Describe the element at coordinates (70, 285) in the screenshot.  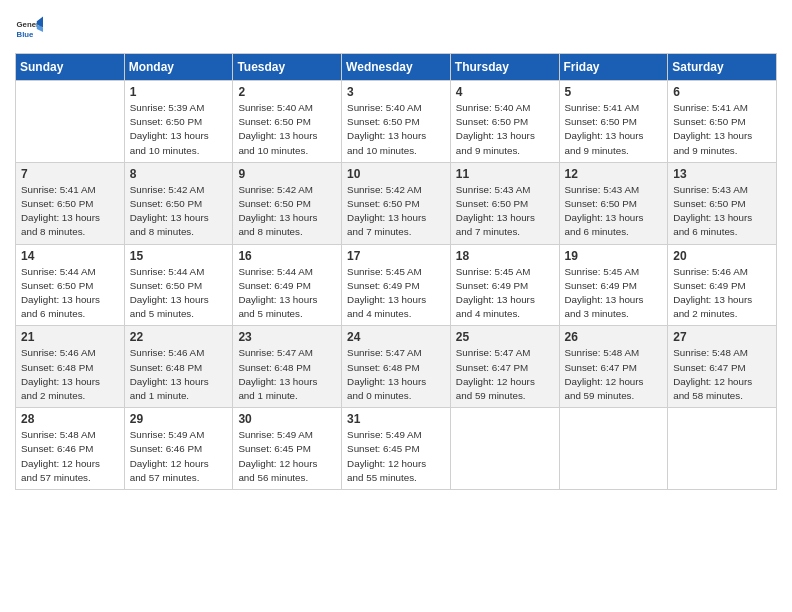
I see `calendar-cell: 14Sunrise: 5:44 AMSunset: 6:50 PMDayligh…` at that location.